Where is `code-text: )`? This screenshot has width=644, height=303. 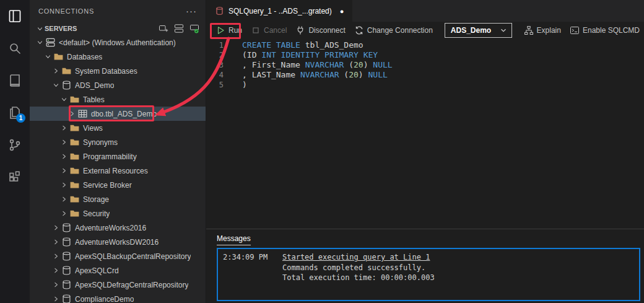 code-text: ) is located at coordinates (245, 85).